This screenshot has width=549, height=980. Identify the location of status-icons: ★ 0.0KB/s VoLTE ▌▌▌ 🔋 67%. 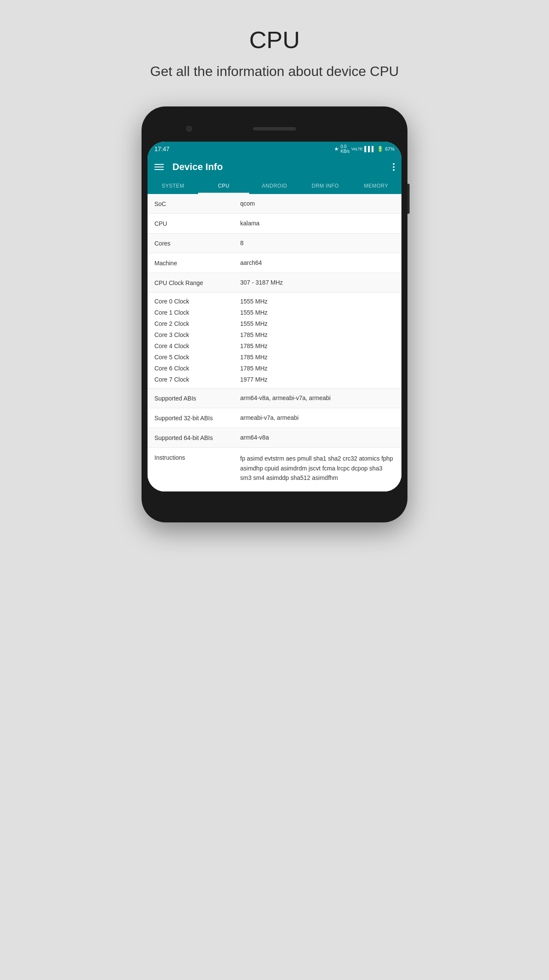
(365, 149).